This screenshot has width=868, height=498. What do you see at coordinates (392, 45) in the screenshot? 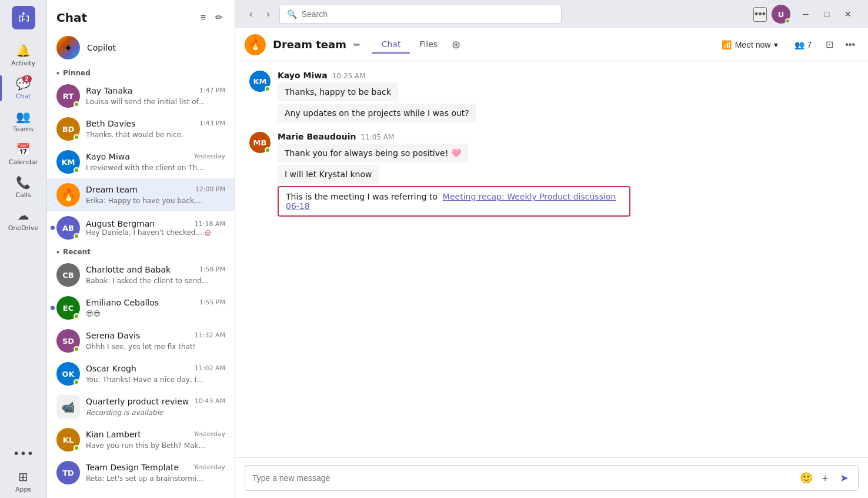
I see `tab-chat: Chat` at bounding box center [392, 45].